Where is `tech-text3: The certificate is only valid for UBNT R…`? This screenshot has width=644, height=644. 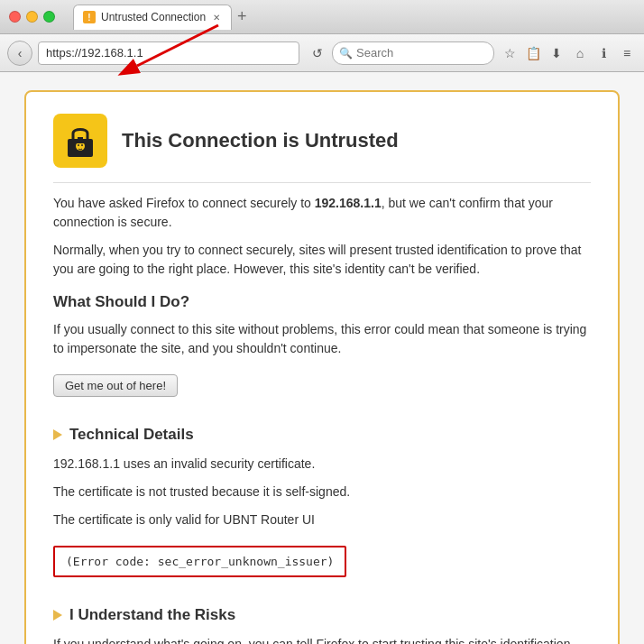
tech-text3: The certificate is only valid for UBNT R… is located at coordinates (322, 520).